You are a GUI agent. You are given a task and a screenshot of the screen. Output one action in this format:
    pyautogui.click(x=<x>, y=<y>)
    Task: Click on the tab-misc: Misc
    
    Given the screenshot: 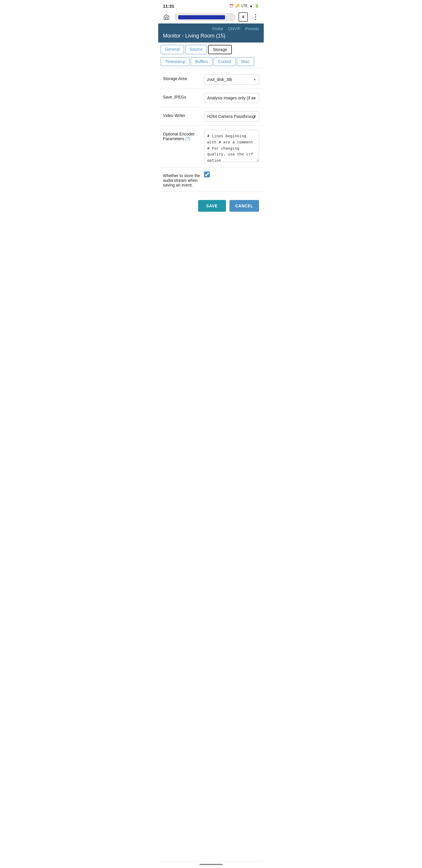 What is the action you would take?
    pyautogui.click(x=245, y=62)
    